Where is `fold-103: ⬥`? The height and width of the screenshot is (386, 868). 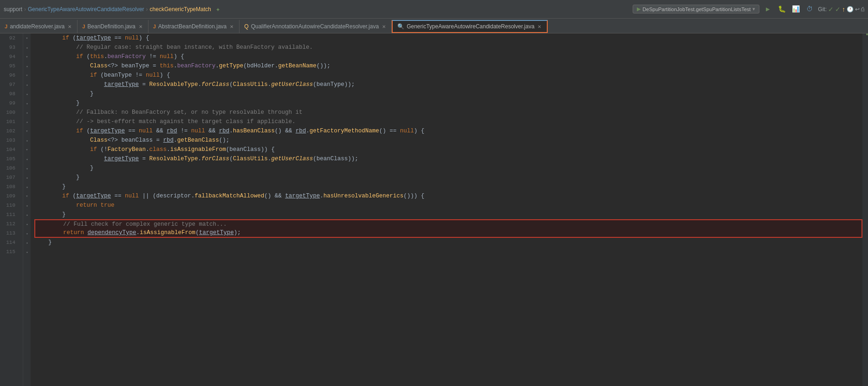
fold-103: ⬥ is located at coordinates (27, 140).